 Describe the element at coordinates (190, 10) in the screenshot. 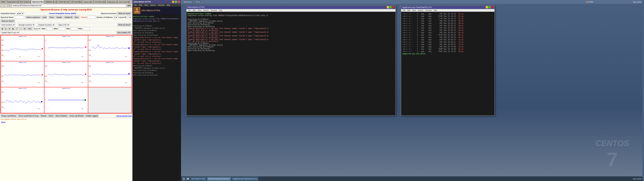

I see `aida-menu-file: File` at that location.